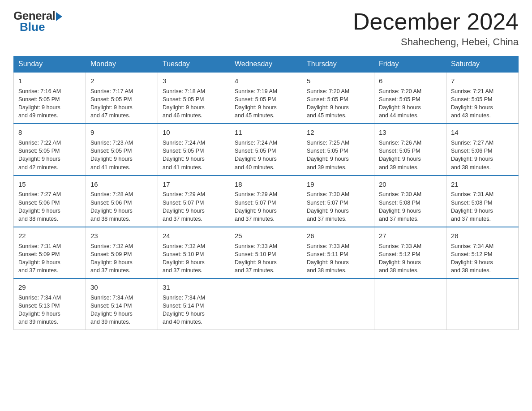 The image size is (532, 411). I want to click on calendar-cell: 16Sunrise: 7:28 AMSunset: 5:06 PMDayligh…, so click(122, 201).